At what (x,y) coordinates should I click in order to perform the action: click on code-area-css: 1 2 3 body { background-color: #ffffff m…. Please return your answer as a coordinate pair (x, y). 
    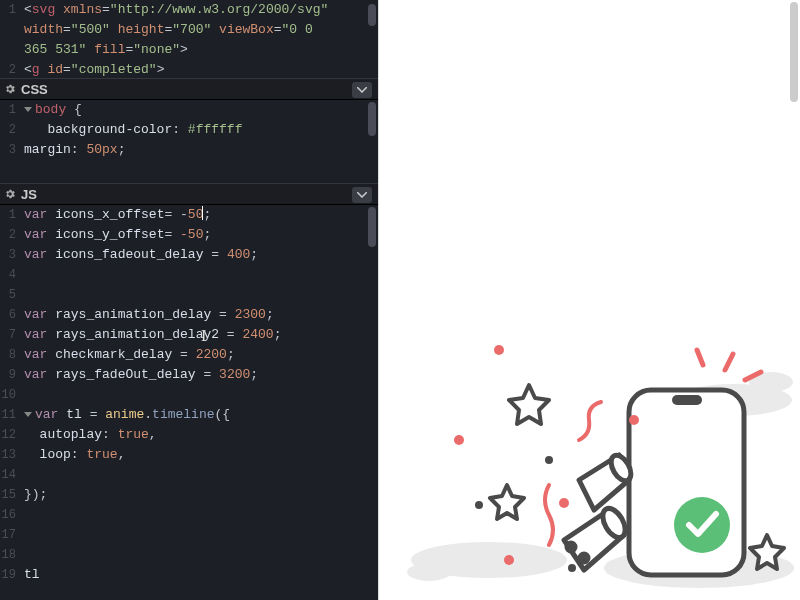
    Looking at the image, I should click on (189, 142).